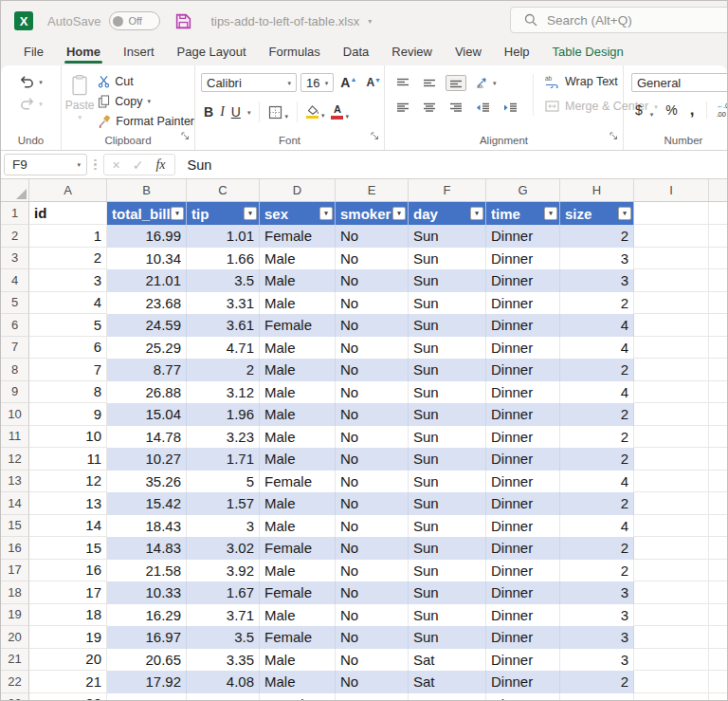  I want to click on cell-E22: No, so click(372, 682).